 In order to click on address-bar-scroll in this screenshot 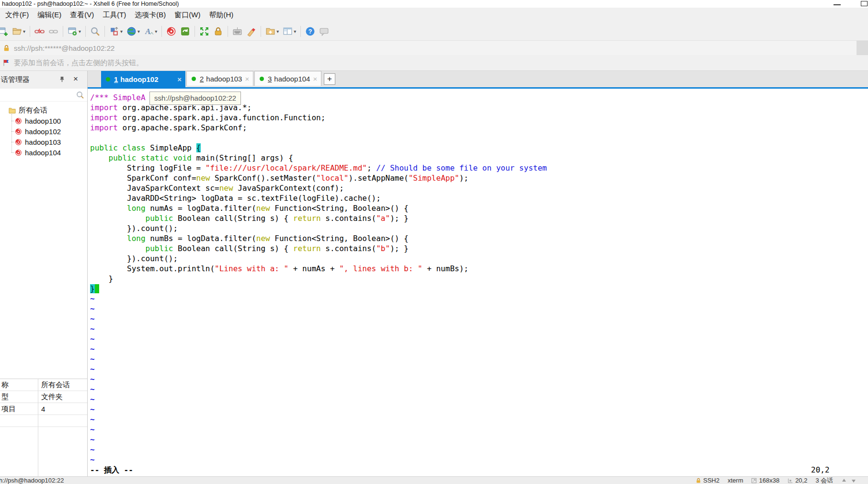, I will do `click(862, 48)`.